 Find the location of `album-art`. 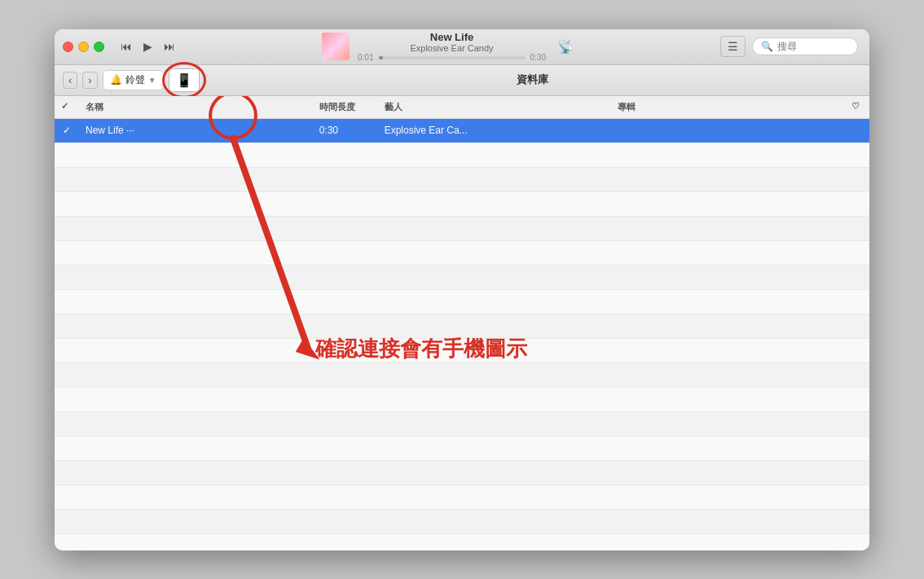

album-art is located at coordinates (336, 46).